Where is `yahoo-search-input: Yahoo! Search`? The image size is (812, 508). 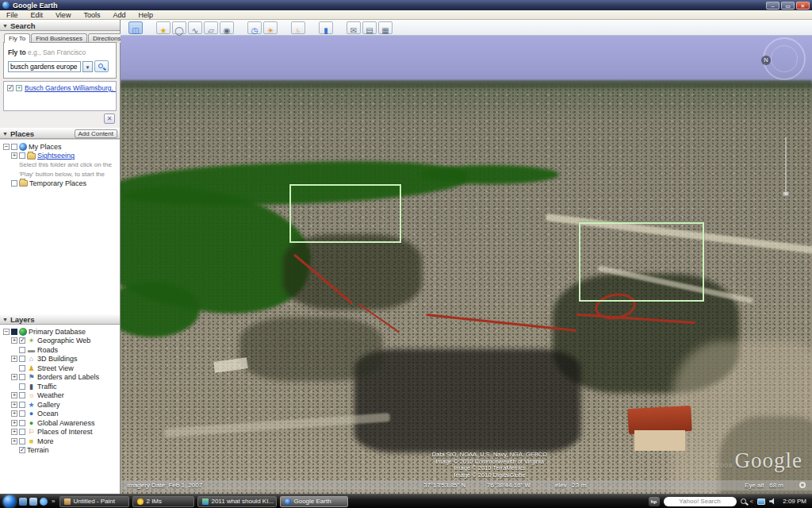 yahoo-search-input: Yahoo! Search is located at coordinates (700, 502).